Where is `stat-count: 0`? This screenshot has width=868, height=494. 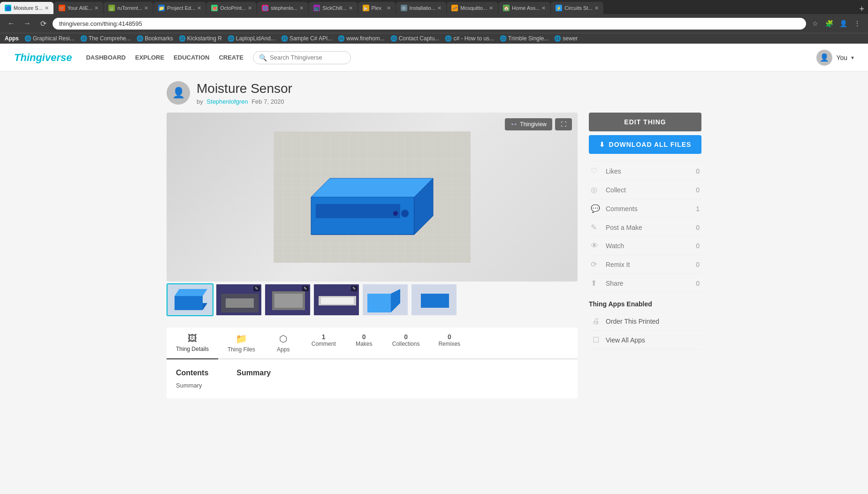
stat-count: 0 is located at coordinates (698, 190).